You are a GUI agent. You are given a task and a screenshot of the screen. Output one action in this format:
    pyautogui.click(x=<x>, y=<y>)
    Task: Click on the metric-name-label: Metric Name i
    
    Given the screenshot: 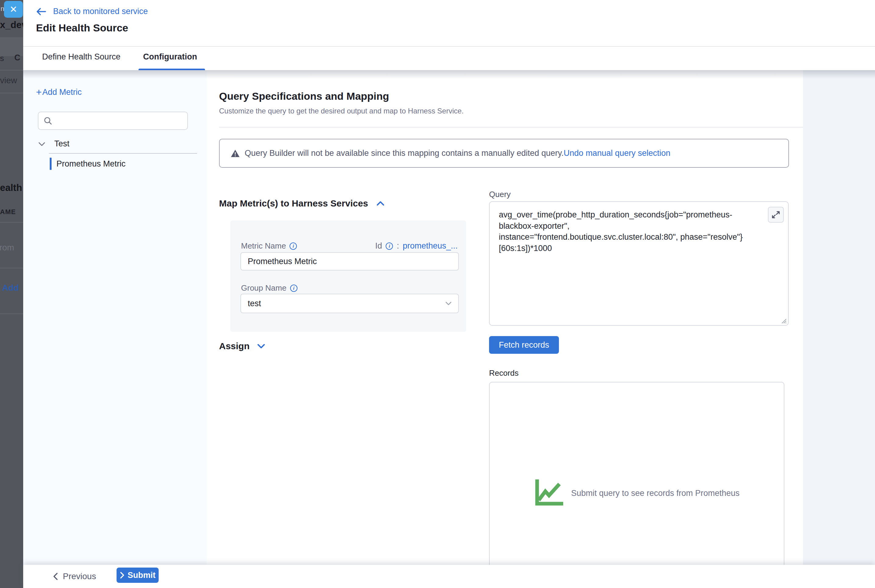 What is the action you would take?
    pyautogui.click(x=269, y=246)
    